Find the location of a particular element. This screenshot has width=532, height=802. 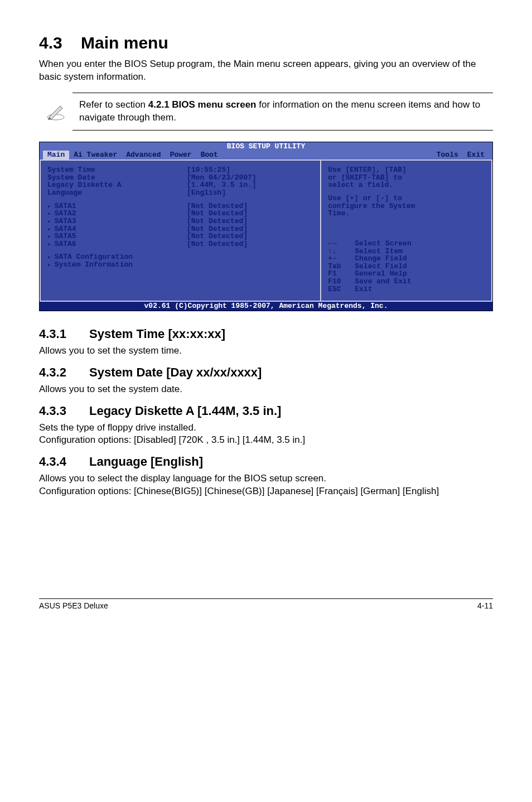

bios-tab-aitweaker: Ai Tweaker is located at coordinates (95, 155).